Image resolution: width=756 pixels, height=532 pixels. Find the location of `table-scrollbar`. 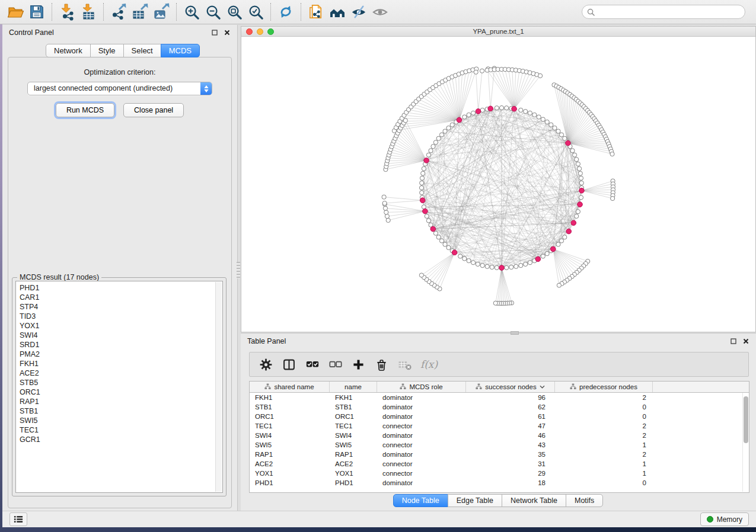

table-scrollbar is located at coordinates (746, 442).